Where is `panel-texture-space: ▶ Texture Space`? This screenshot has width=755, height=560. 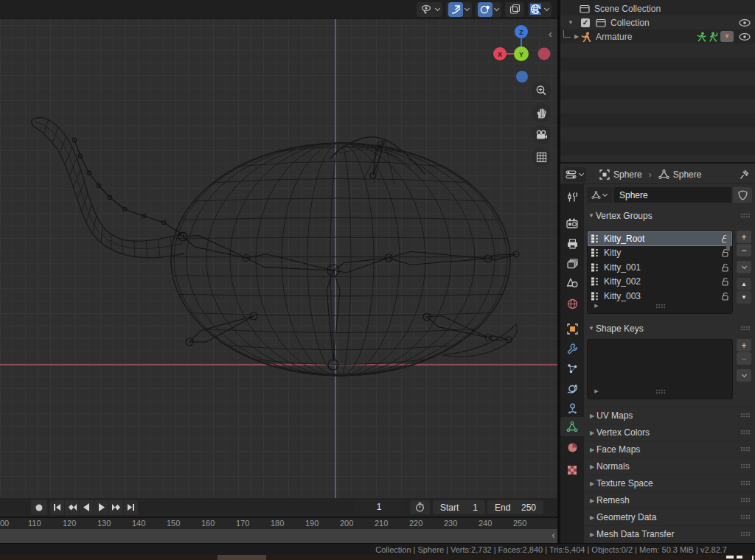 panel-texture-space: ▶ Texture Space is located at coordinates (669, 483).